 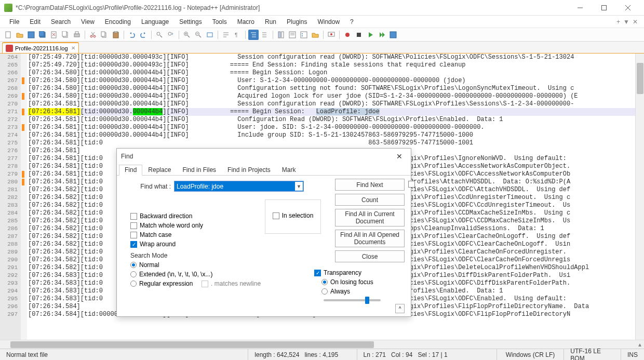 I want to click on word-wrap-icon, so click(x=226, y=35).